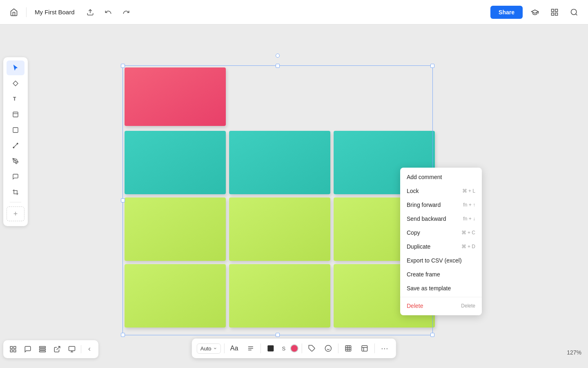  Describe the element at coordinates (441, 233) in the screenshot. I see `ctx-copy: Copy ⌘ + C` at that location.